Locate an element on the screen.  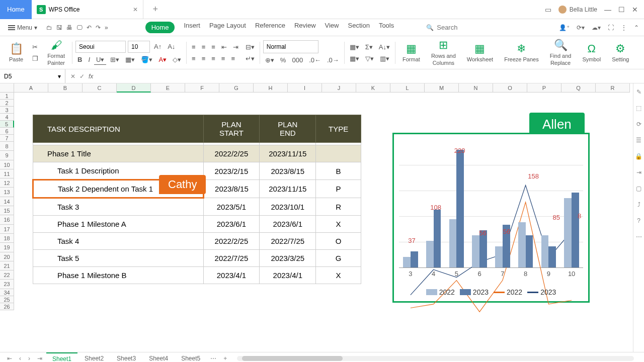
redo-icon: ↷ is located at coordinates (98, 28).